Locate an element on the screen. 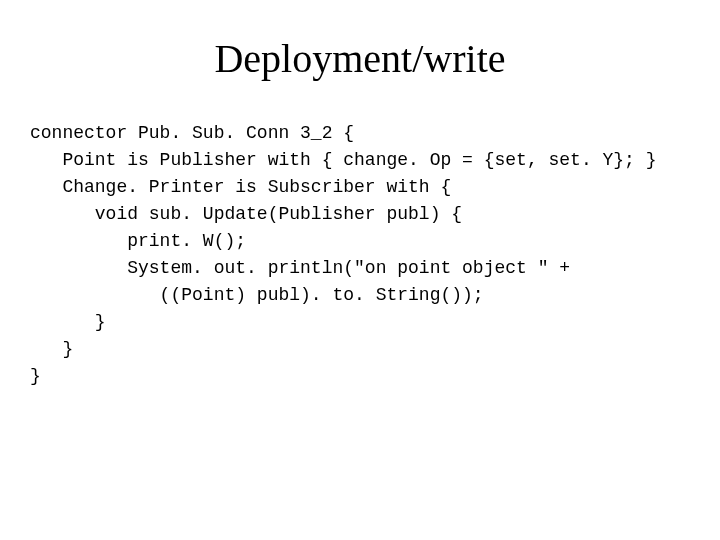  code-line-10: } is located at coordinates (36, 376).